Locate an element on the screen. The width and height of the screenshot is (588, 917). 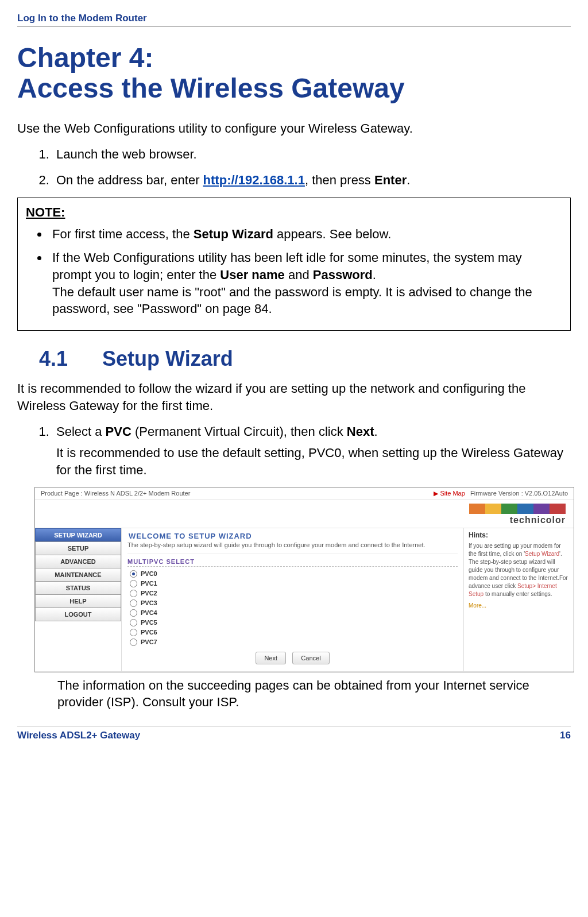
pvc1-label: PVC1 is located at coordinates (149, 583).